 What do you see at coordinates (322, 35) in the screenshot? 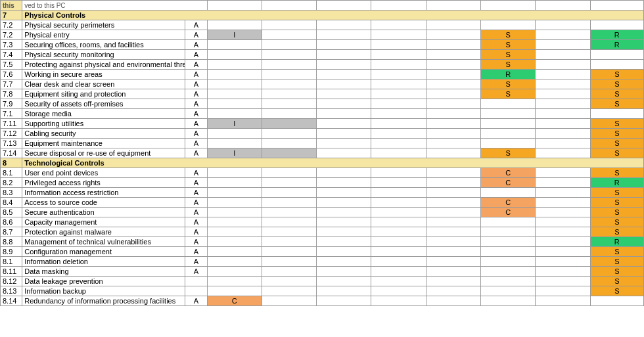
I see `row-7-2b: 7.2 Physical entry A I S R` at bounding box center [322, 35].